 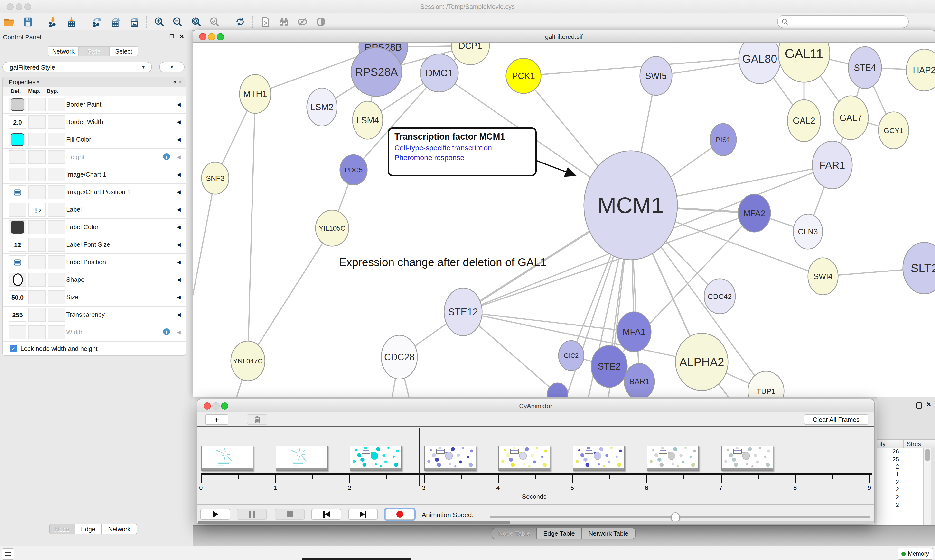 I want to click on node-YNL047C: YNL047C, so click(x=248, y=361).